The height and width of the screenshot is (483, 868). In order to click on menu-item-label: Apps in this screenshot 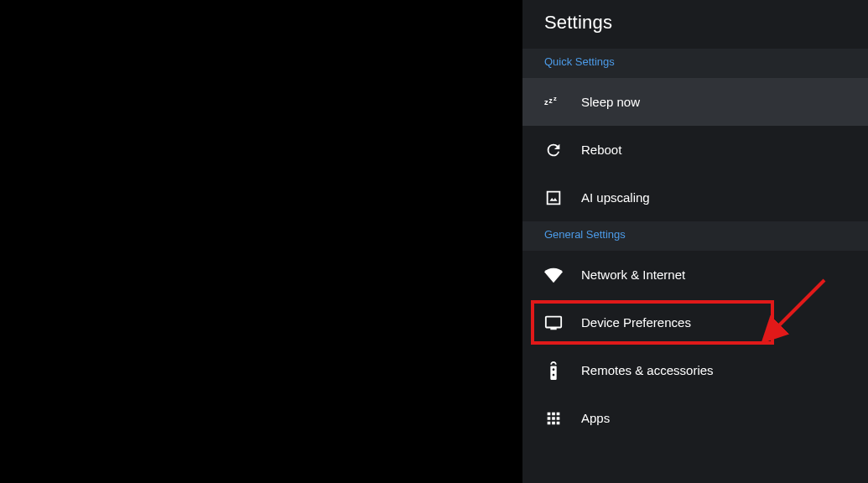, I will do `click(595, 418)`.